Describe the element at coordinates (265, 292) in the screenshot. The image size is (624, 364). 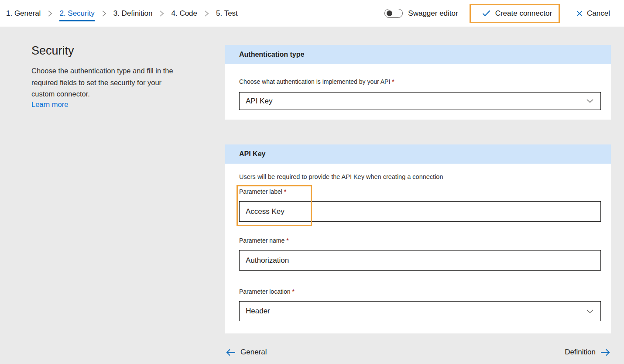
I see `field-label-text: Parameter location` at that location.